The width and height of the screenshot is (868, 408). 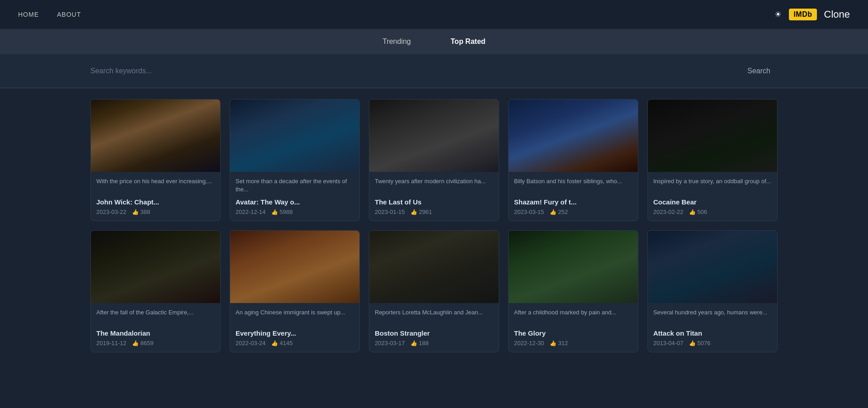 I want to click on search-input, so click(x=415, y=71).